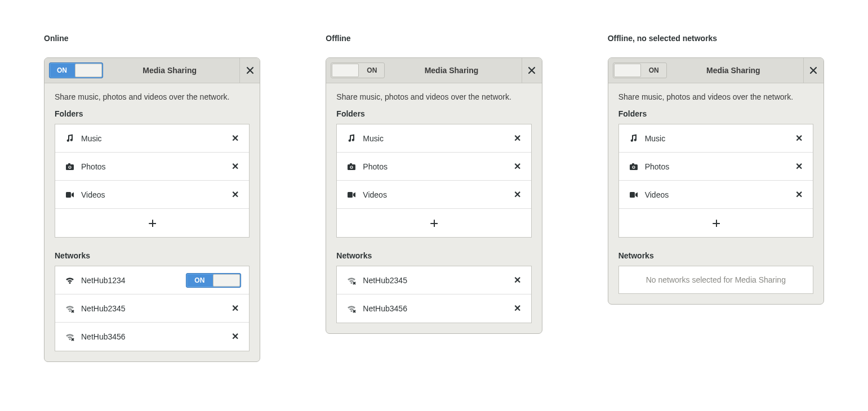 This screenshot has height=411, width=868. I want to click on wifi-icon, so click(73, 280).